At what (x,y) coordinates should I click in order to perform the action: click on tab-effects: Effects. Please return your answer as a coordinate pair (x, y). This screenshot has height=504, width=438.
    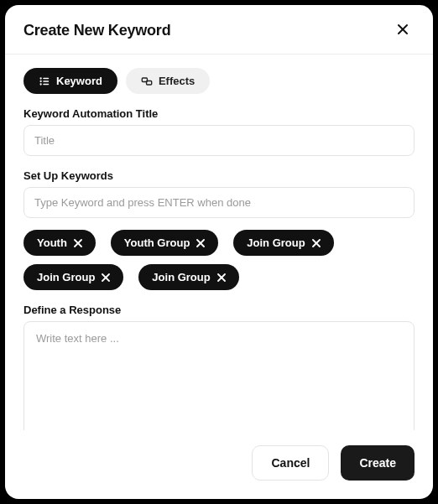
    Looking at the image, I should click on (168, 81).